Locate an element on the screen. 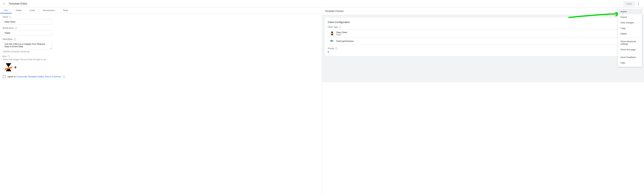  key-icon is located at coordinates (332, 41).